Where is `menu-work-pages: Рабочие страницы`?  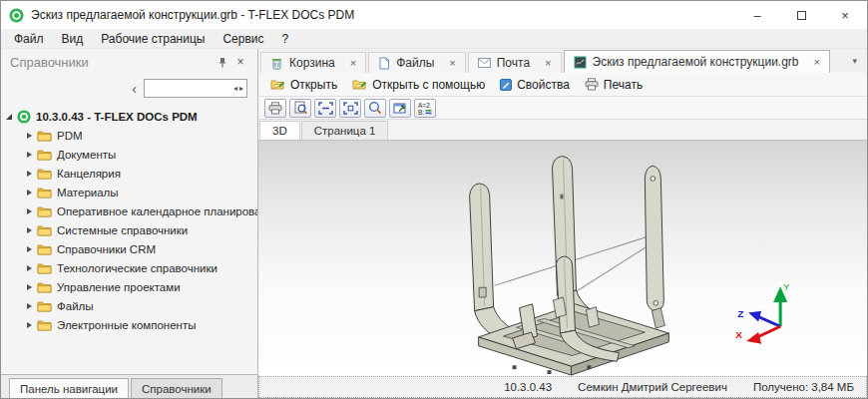
menu-work-pages: Рабочие страницы is located at coordinates (153, 39).